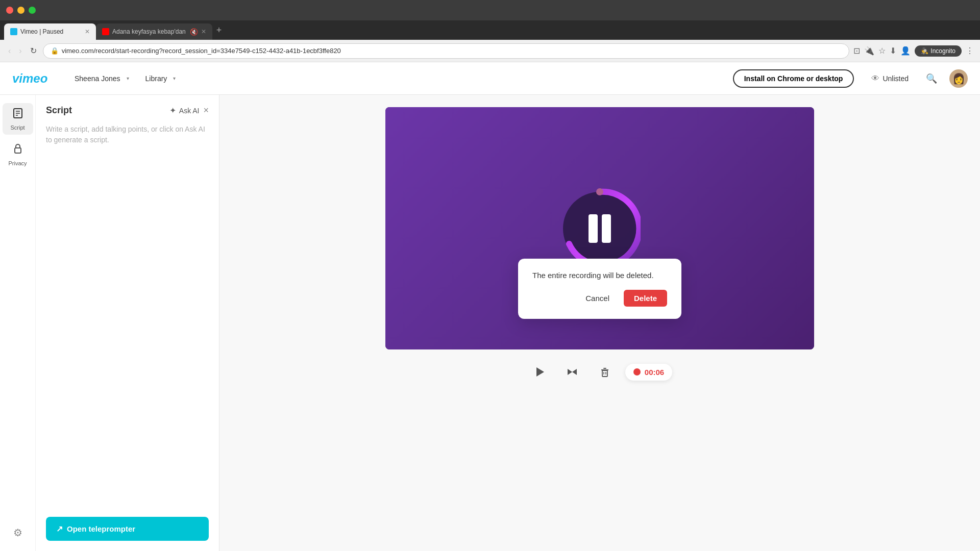  What do you see at coordinates (9, 51) in the screenshot?
I see `back-button: ‹` at bounding box center [9, 51].